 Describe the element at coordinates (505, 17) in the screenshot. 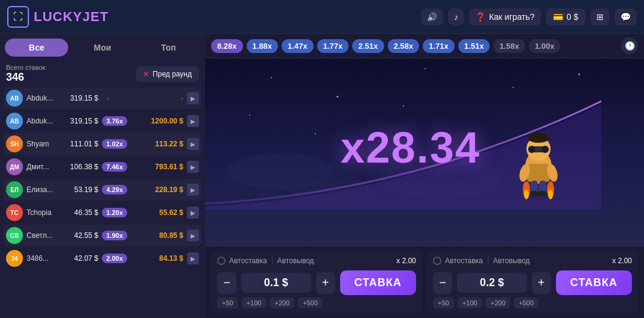

I see `how-to-play-button: ❓ Как играть?` at that location.